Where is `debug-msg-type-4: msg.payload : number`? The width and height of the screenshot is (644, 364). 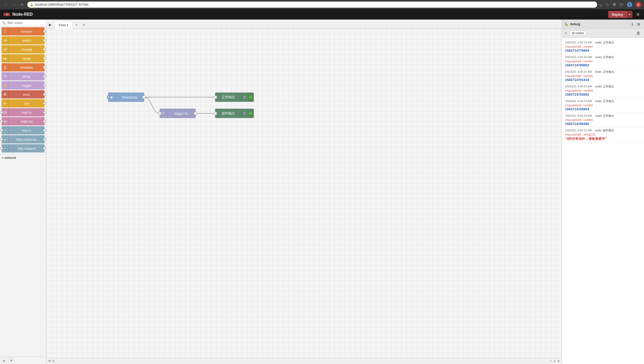
debug-msg-type-4: msg.payload : number is located at coordinates (603, 90).